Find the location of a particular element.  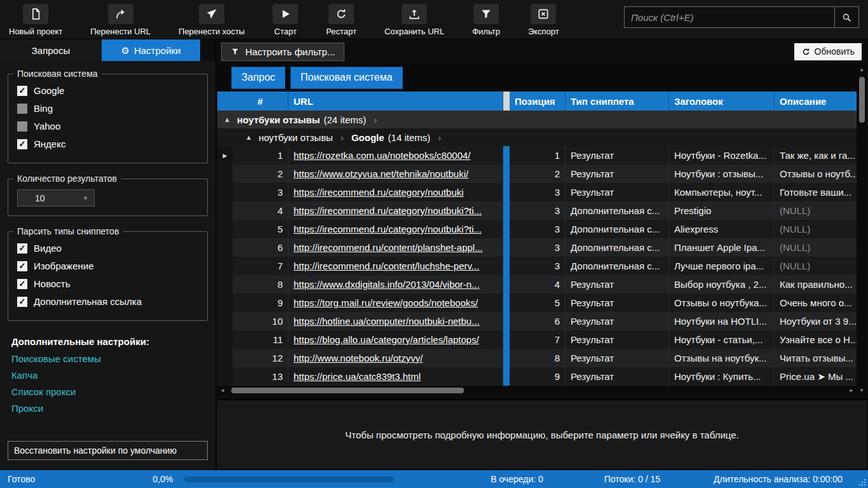

table-row: 5https://irecommend.ru/category/noutbuki… is located at coordinates (537, 229).